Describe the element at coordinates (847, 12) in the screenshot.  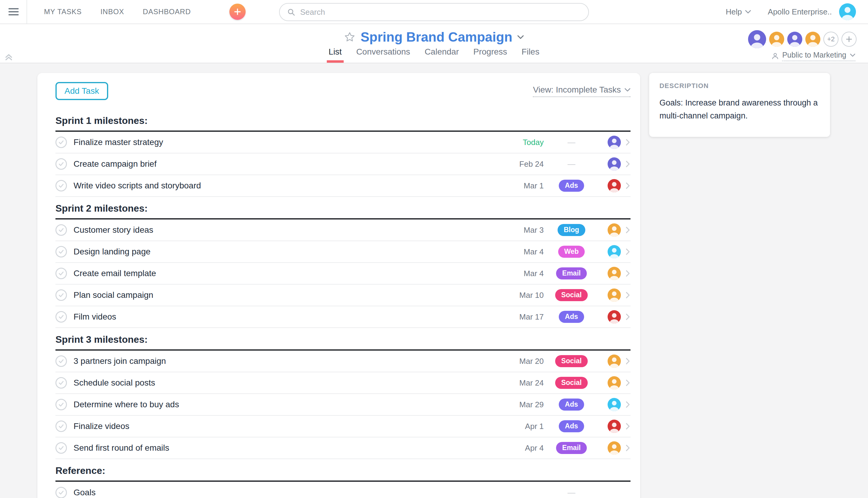
I see `user-avatar` at that location.